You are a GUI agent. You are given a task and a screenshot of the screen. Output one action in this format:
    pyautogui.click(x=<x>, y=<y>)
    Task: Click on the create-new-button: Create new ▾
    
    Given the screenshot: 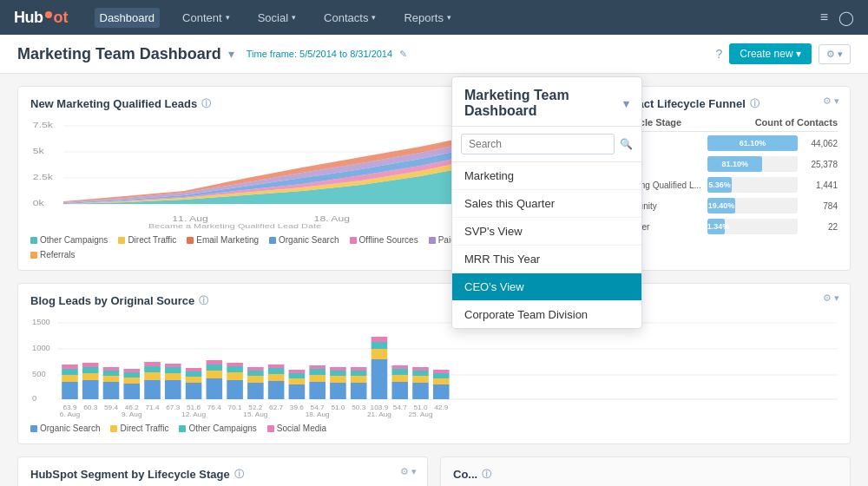 What is the action you would take?
    pyautogui.click(x=771, y=54)
    